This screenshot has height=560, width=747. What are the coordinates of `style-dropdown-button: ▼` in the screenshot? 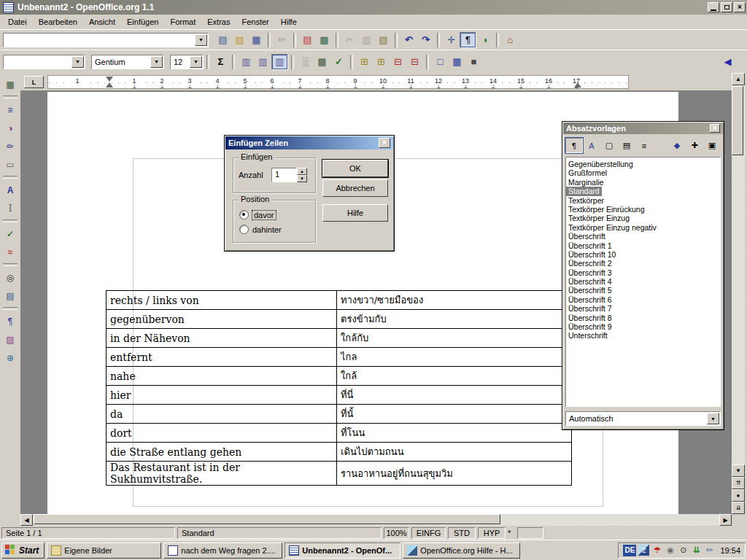 It's located at (77, 62).